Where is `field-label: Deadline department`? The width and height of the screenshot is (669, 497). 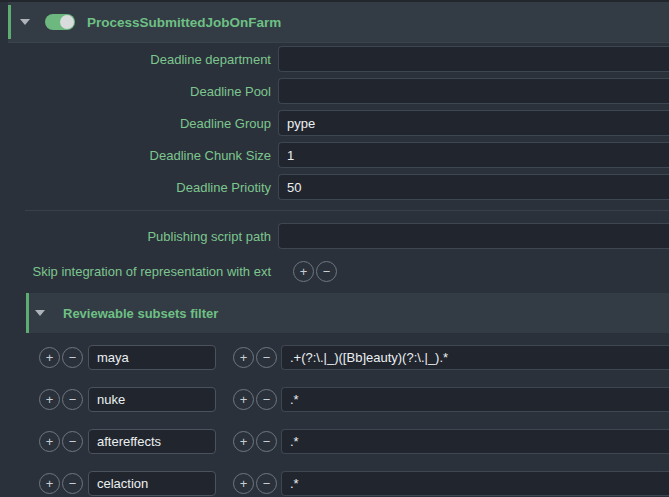
field-label: Deadline department is located at coordinates (139, 60).